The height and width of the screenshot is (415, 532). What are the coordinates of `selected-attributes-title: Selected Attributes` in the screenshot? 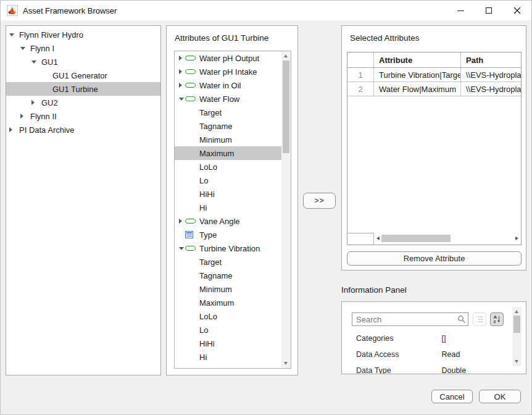 It's located at (385, 38).